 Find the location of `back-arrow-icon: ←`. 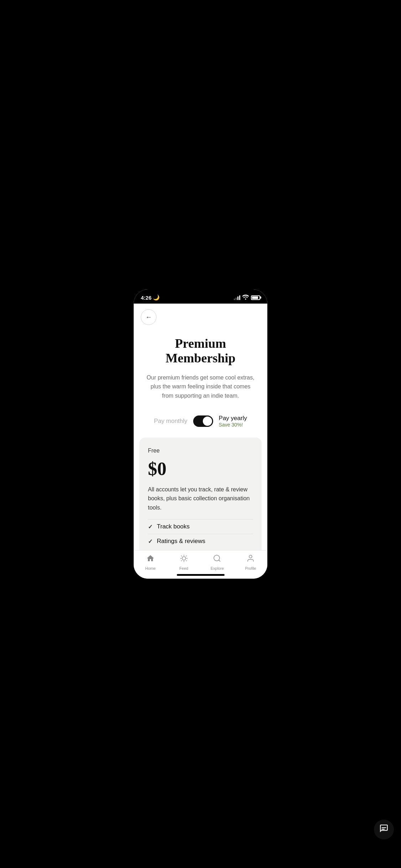

back-arrow-icon: ← is located at coordinates (149, 317).